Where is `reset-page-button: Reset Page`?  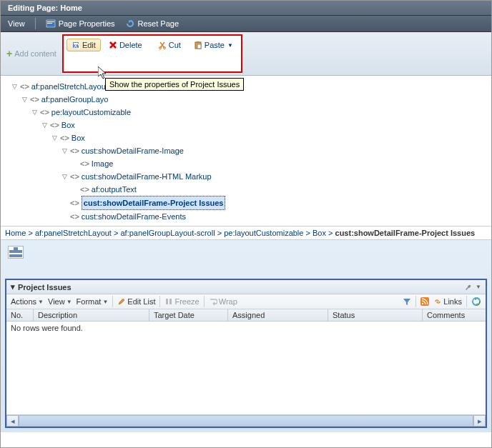
reset-page-button: Reset Page is located at coordinates (152, 24).